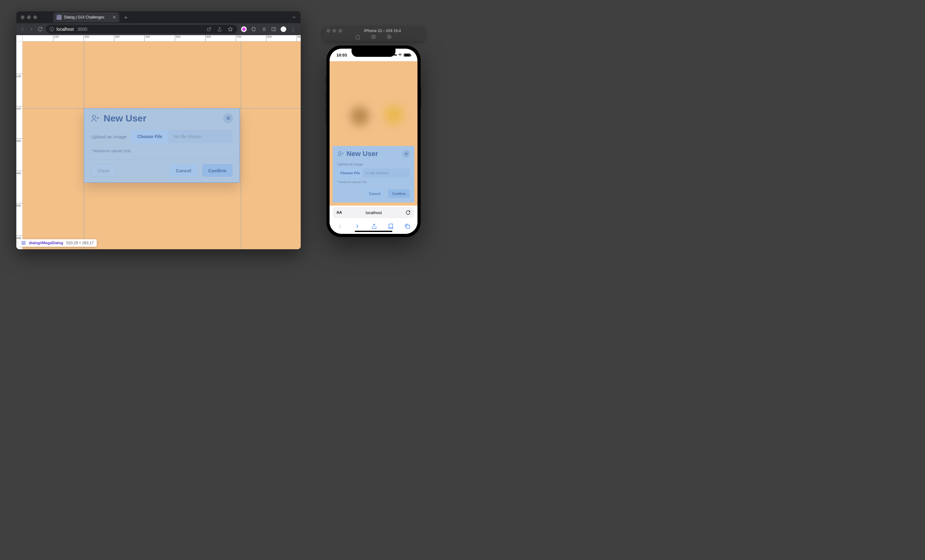 Image resolution: width=925 pixels, height=560 pixels. Describe the element at coordinates (293, 29) in the screenshot. I see `menu-icon: ⋮` at that location.